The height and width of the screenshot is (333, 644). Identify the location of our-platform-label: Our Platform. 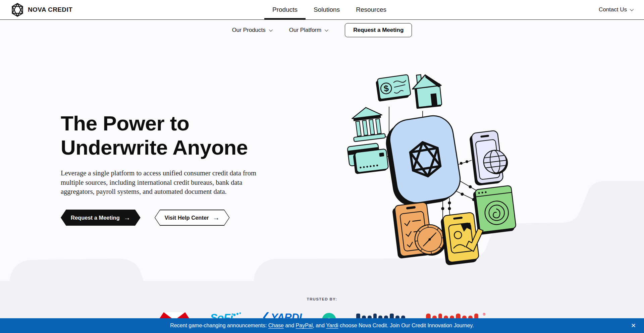
(305, 30).